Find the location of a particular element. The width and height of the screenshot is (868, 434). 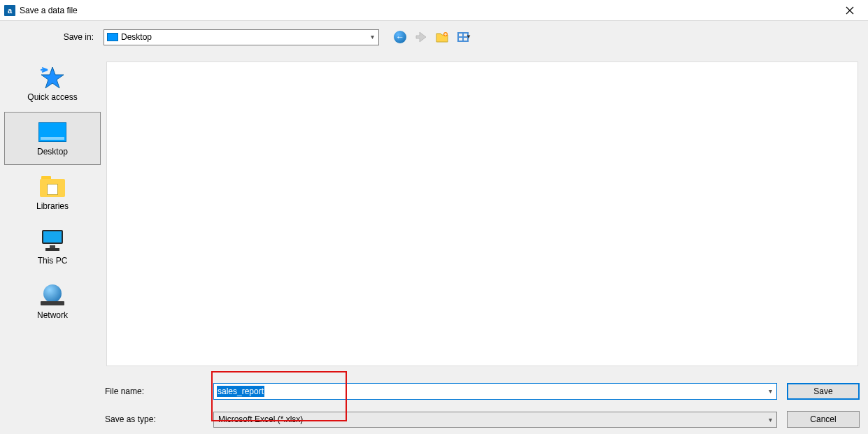

save-in-value: Desktop is located at coordinates (136, 37).